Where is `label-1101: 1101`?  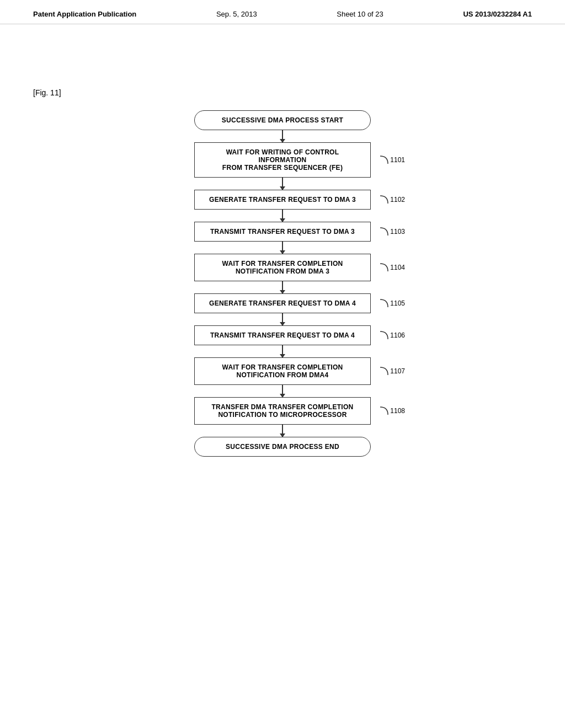
label-1101: 1101 is located at coordinates (392, 160).